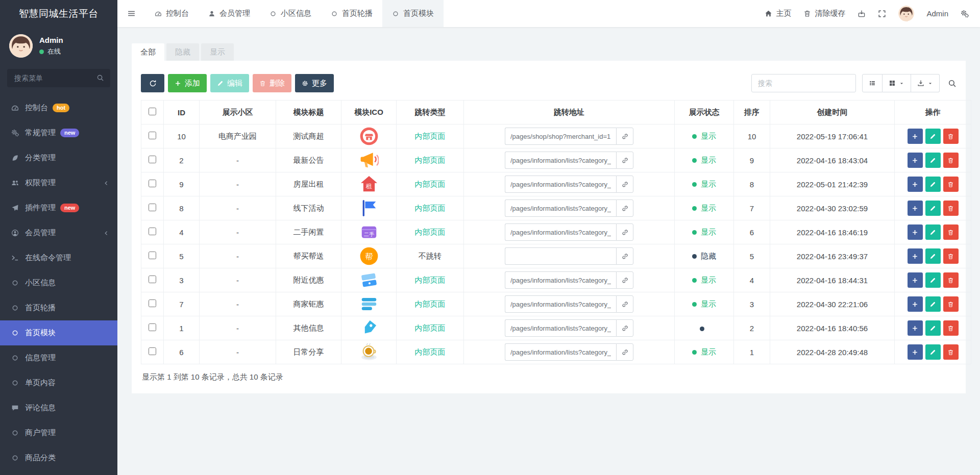 This screenshot has width=980, height=475. I want to click on topnav-tab-1: 控制台, so click(172, 13).